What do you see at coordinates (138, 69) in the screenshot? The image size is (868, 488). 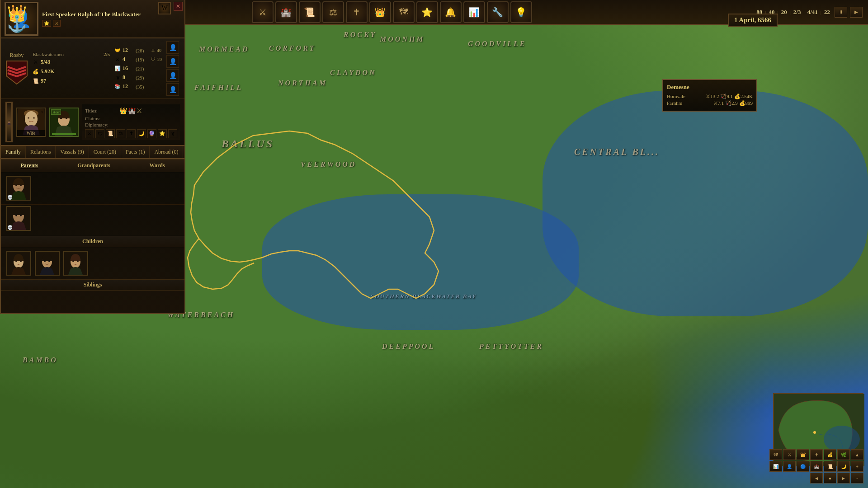 I see `skill-steward: 📊 16 (21)` at bounding box center [138, 69].